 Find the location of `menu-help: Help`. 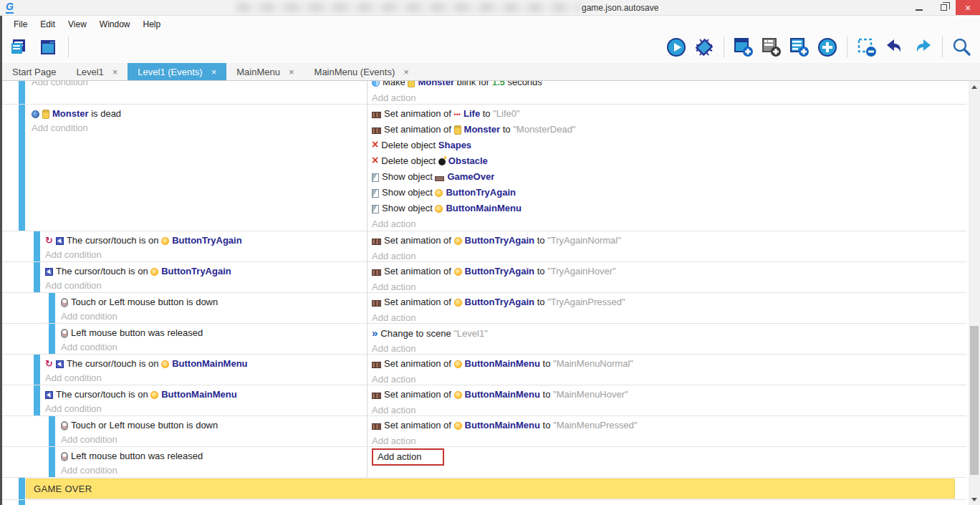

menu-help: Help is located at coordinates (152, 24).